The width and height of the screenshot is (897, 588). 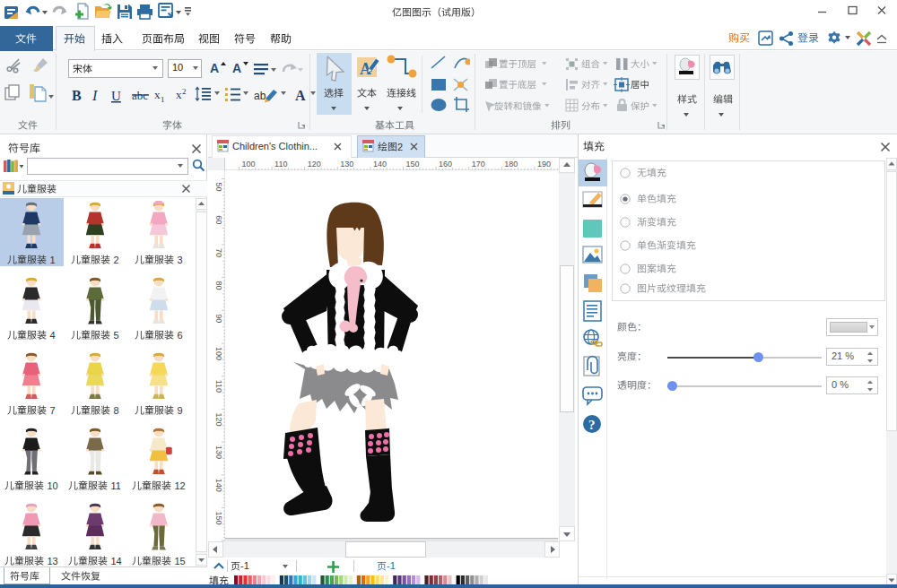 I want to click on svg-text: 2, so click(x=185, y=91).